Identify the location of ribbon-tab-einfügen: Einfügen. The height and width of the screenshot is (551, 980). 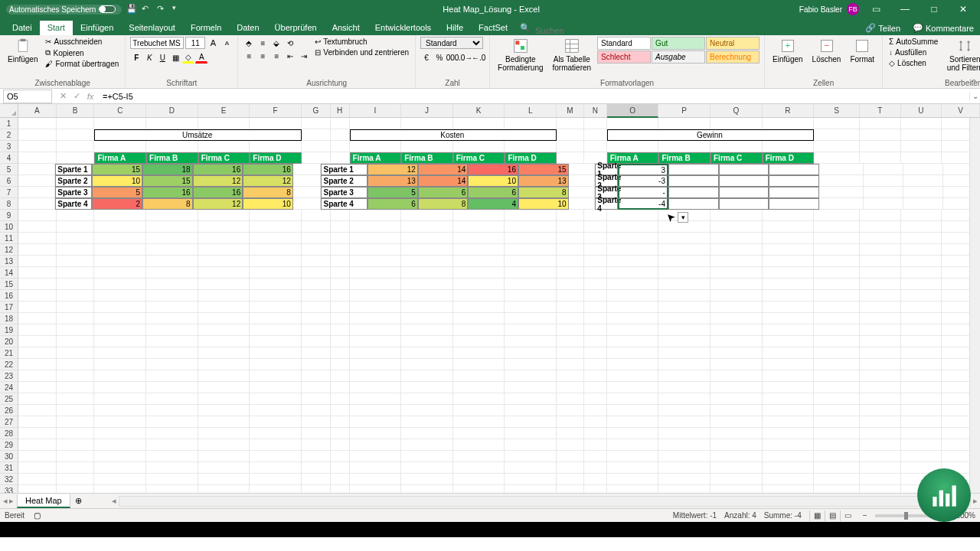
(96, 28).